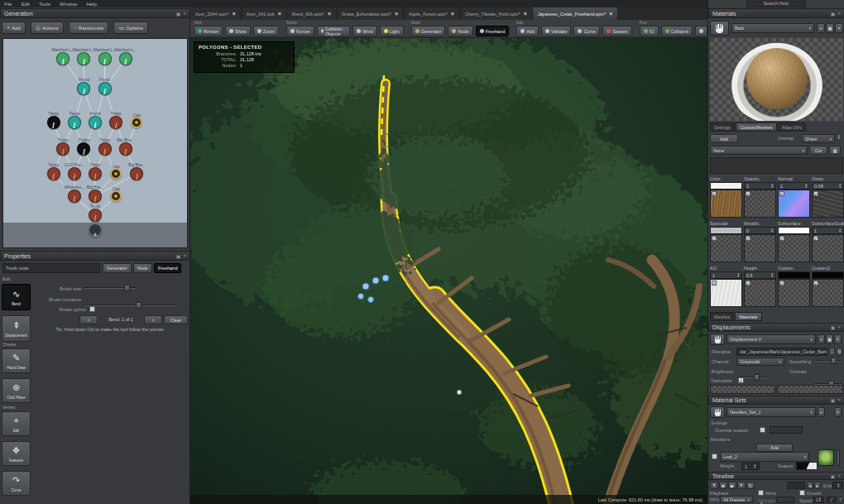  What do you see at coordinates (493, 31) in the screenshot?
I see `freehand-button: Freehand` at bounding box center [493, 31].